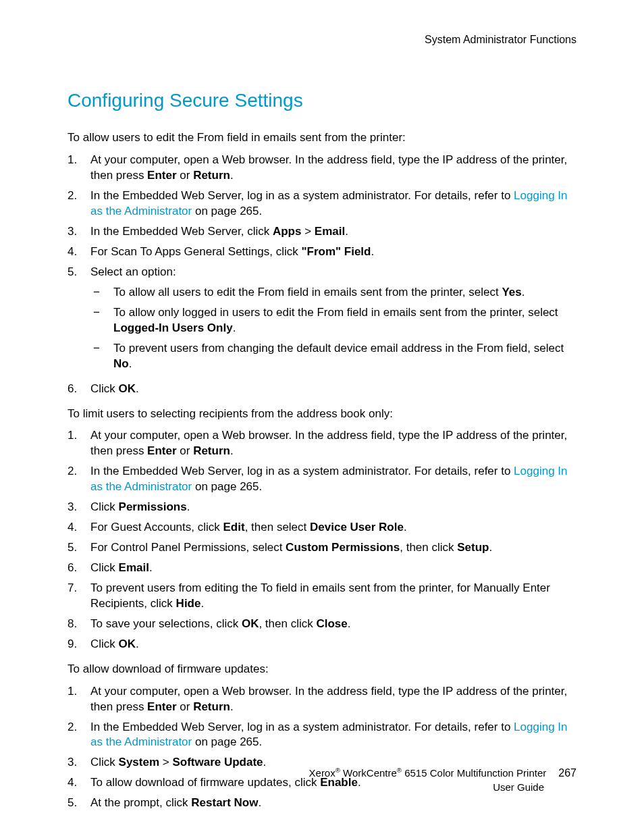 The width and height of the screenshot is (644, 834). I want to click on list-item: 3.Click Permissions., so click(322, 508).